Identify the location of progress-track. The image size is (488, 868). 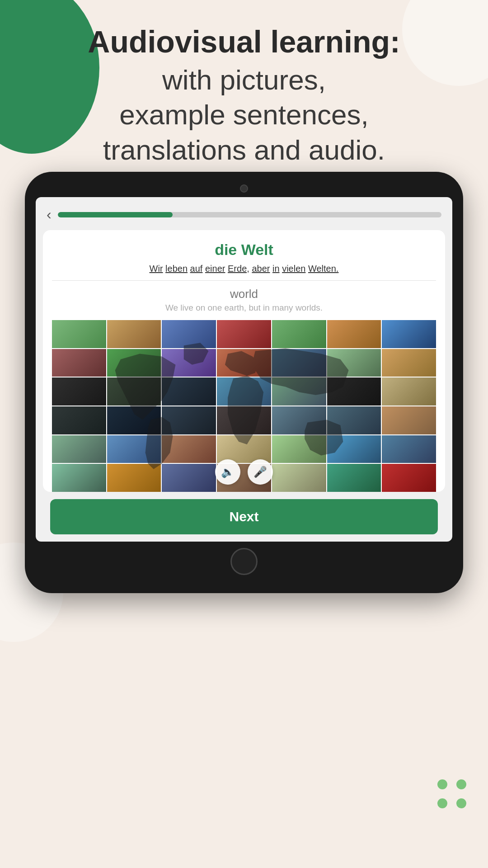
(249, 215).